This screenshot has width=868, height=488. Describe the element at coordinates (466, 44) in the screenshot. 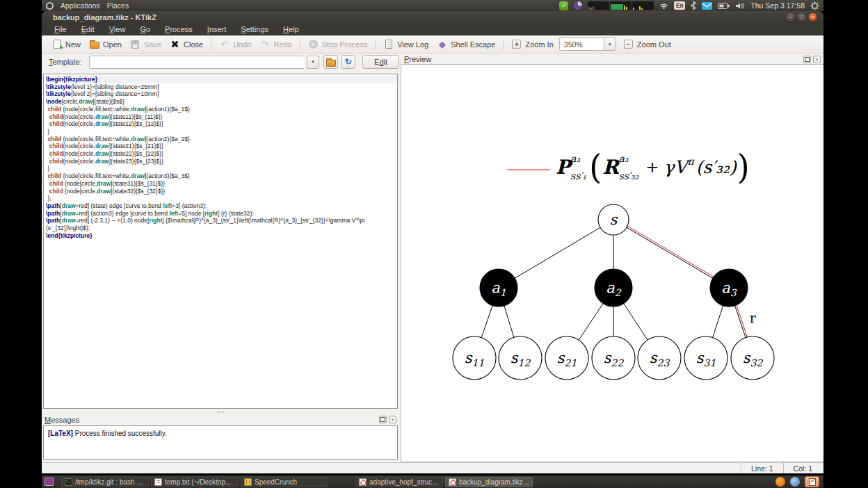

I see `shell-escape-button: ◆Shell Escape` at that location.